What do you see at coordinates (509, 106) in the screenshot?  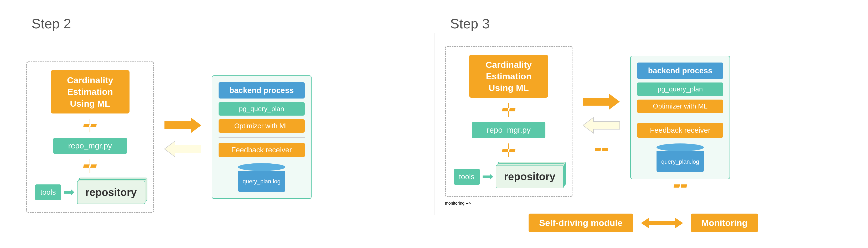 I see `step3-conn-line1` at bounding box center [509, 106].